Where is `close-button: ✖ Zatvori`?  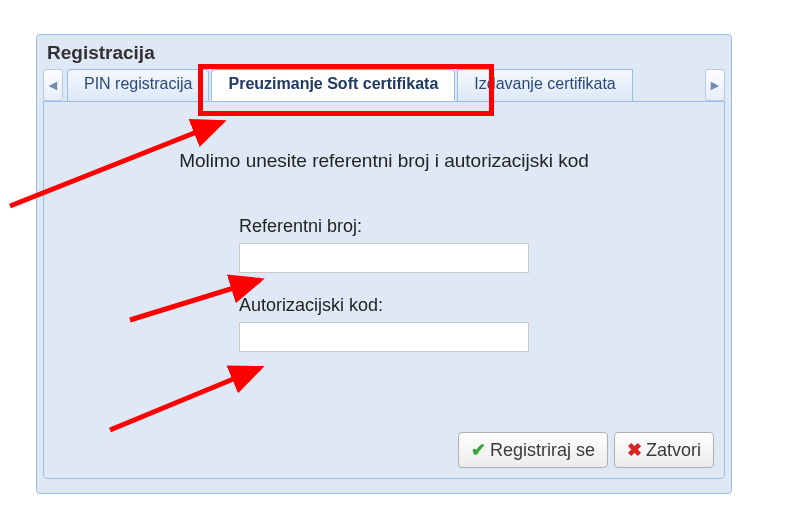
close-button: ✖ Zatvori is located at coordinates (664, 450).